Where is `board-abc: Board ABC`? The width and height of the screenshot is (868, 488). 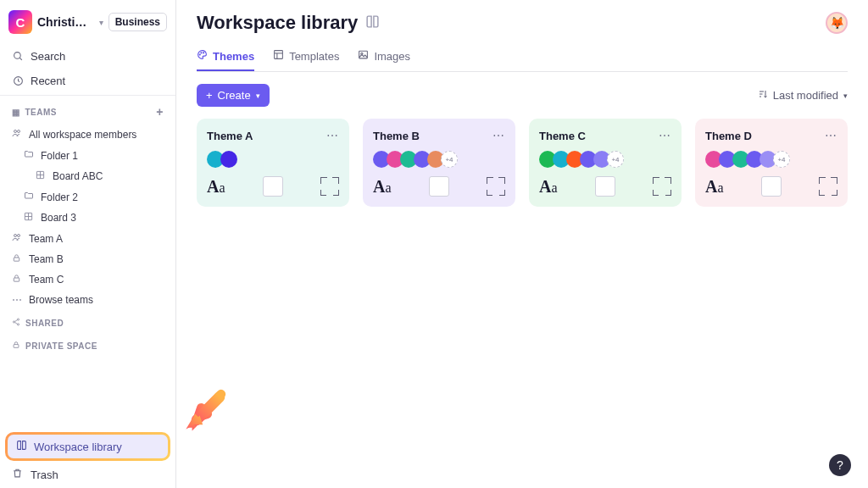
board-abc: Board ABC is located at coordinates (88, 176).